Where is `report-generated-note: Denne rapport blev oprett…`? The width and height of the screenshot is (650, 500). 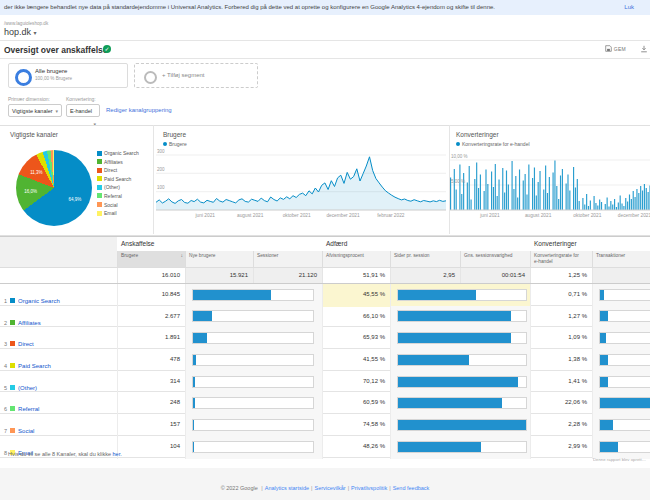
report-generated-note: Denne rapport blev oprett… is located at coordinates (620, 460).